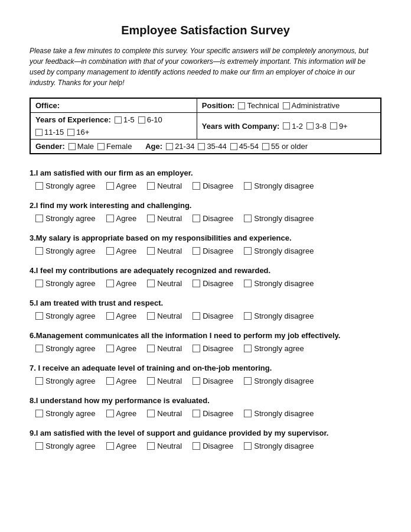  What do you see at coordinates (279, 251) in the screenshot?
I see `option-3-5: Strongly disagree` at bounding box center [279, 251].